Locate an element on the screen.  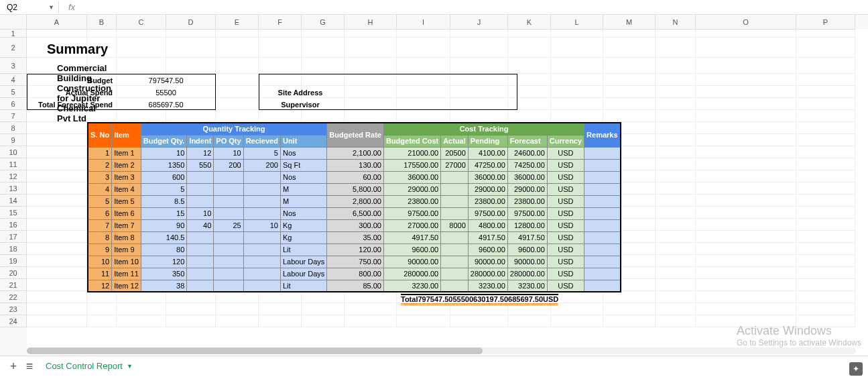
cell: 280000.00 is located at coordinates (488, 274).